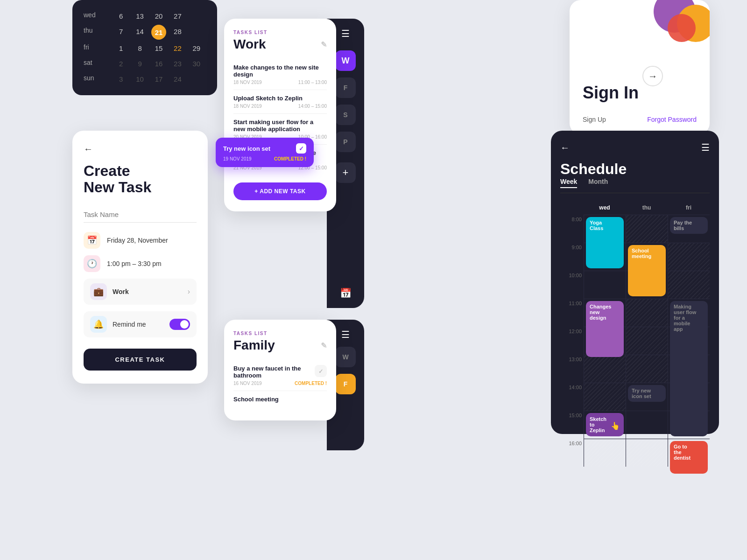 The width and height of the screenshot is (747, 560). What do you see at coordinates (345, 34) in the screenshot?
I see `menu-icon: ☰` at bounding box center [345, 34].